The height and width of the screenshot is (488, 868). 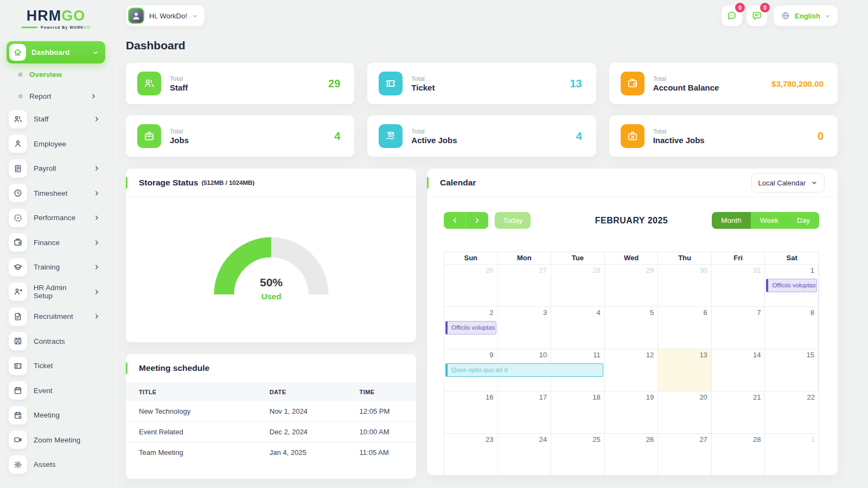 What do you see at coordinates (739, 285) in the screenshot?
I see `calendar-day-cell: 31` at bounding box center [739, 285].